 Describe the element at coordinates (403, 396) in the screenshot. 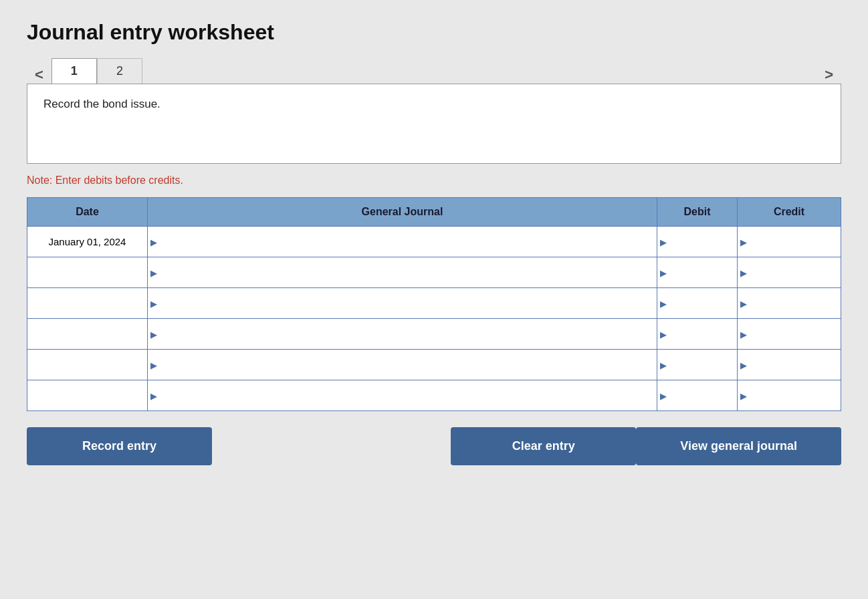

I see `journal-cell-5: ▶` at that location.